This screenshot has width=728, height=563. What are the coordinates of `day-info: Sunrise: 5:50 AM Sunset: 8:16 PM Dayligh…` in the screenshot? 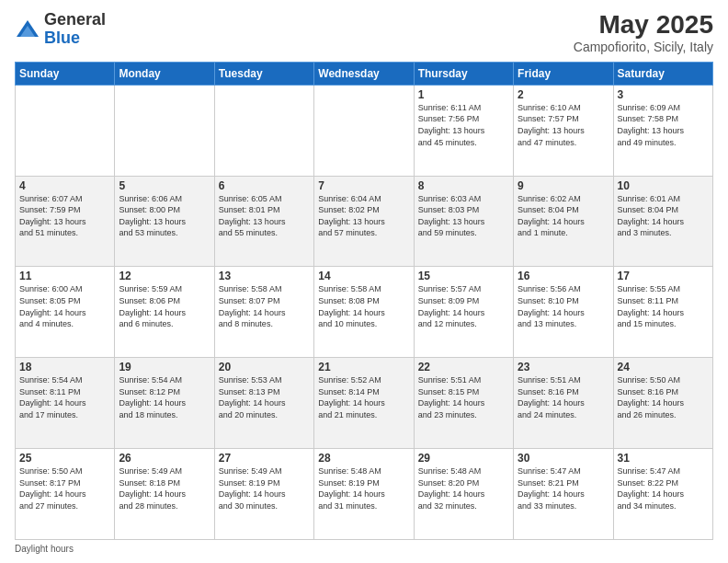 It's located at (664, 397).